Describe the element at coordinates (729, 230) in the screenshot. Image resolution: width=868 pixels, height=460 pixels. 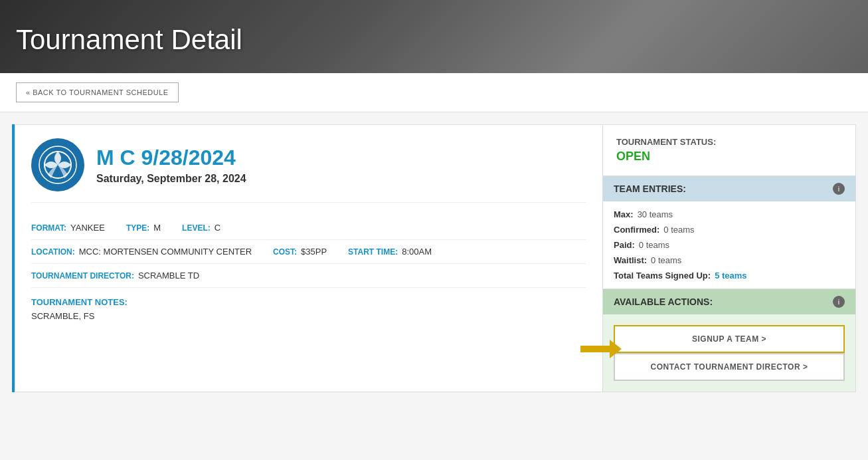
I see `confirmed-entry: Confirmed: 0 teams` at that location.